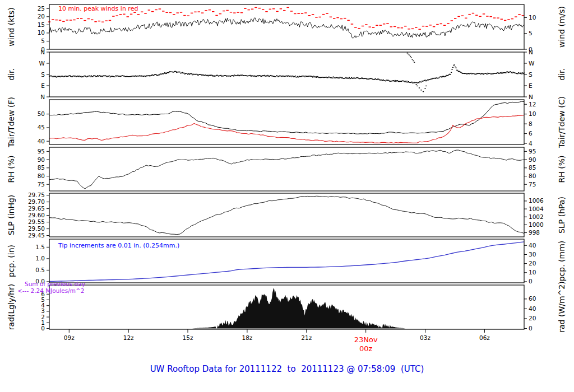 The height and width of the screenshot is (392, 574). What do you see at coordinates (287, 308) in the screenshot?
I see `series-rad` at bounding box center [287, 308].